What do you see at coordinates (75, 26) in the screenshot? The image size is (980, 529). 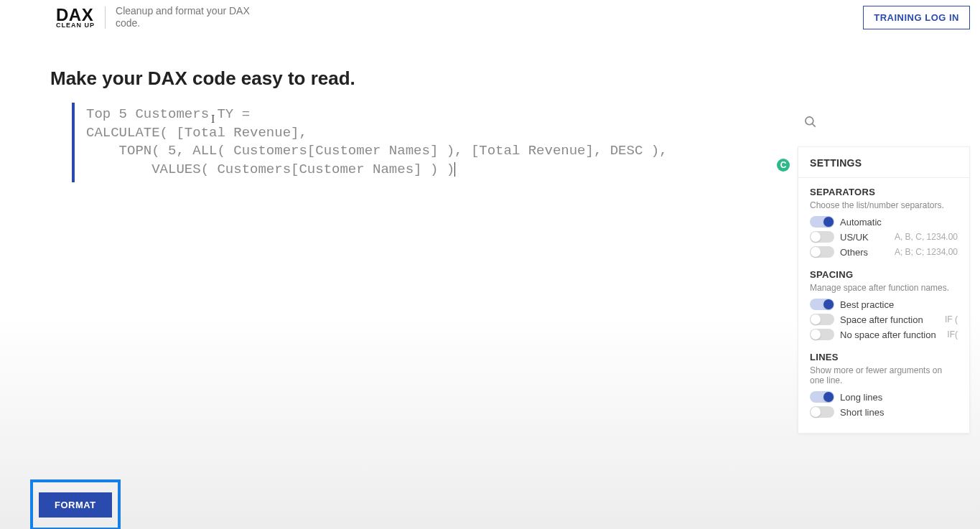 I see `logo-sub: CLEAN UP` at bounding box center [75, 26].